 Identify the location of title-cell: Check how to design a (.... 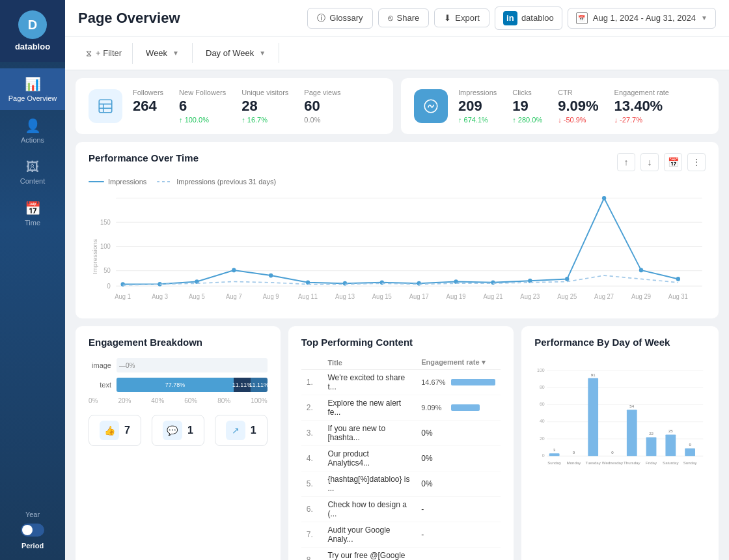
(369, 509).